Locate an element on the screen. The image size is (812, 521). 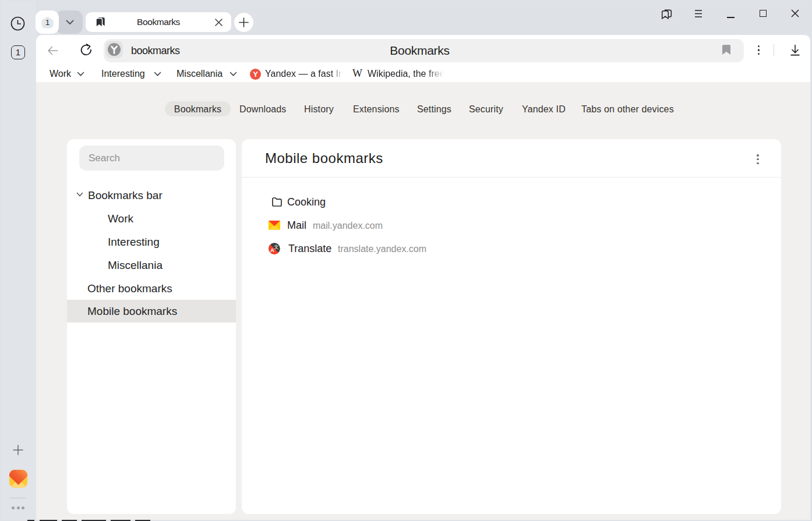
svg-text: 1 is located at coordinates (48, 22).